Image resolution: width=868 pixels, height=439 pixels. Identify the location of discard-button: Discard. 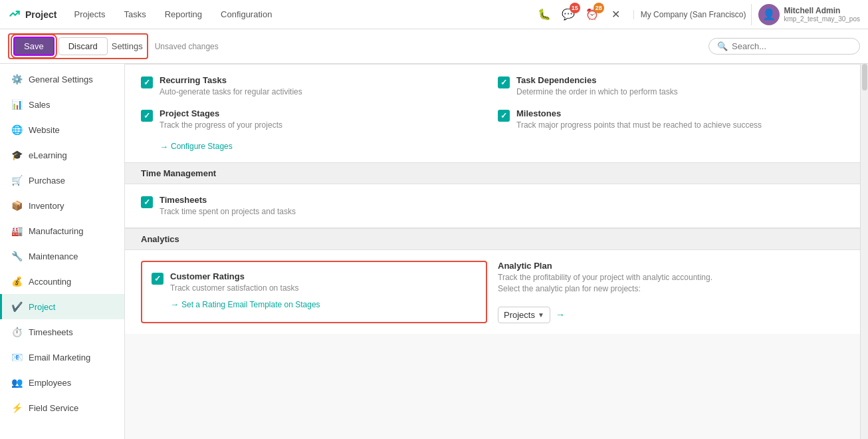
(83, 47).